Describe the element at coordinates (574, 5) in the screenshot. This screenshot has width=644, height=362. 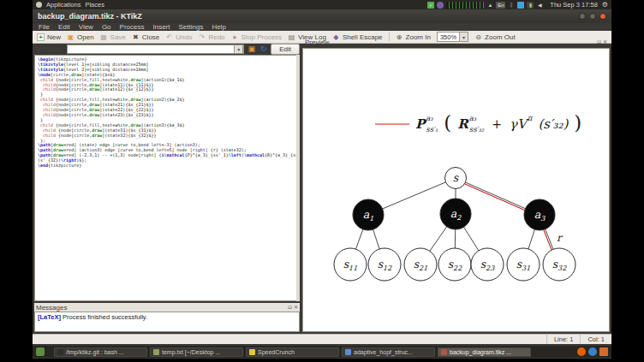
I see `clock: Thu Sep 3 17:58` at that location.